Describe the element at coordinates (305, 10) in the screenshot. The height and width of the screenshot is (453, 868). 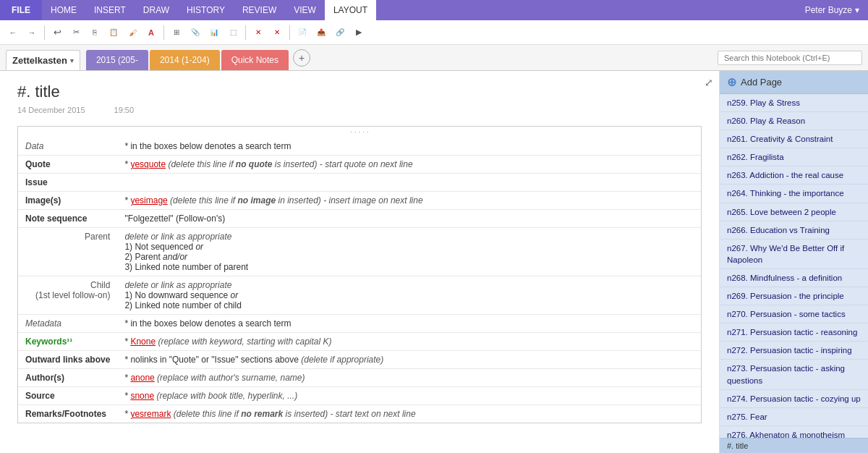
I see `menu-view: VIEW` at that location.